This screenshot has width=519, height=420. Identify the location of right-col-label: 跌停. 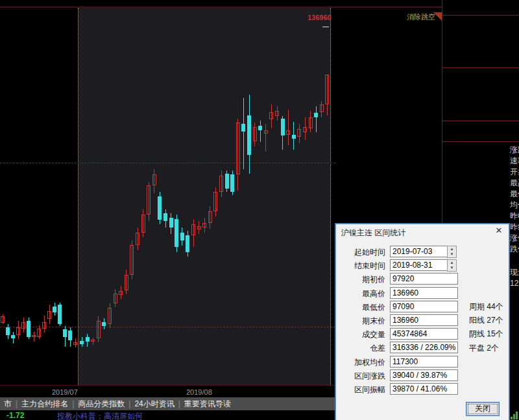
(514, 249).